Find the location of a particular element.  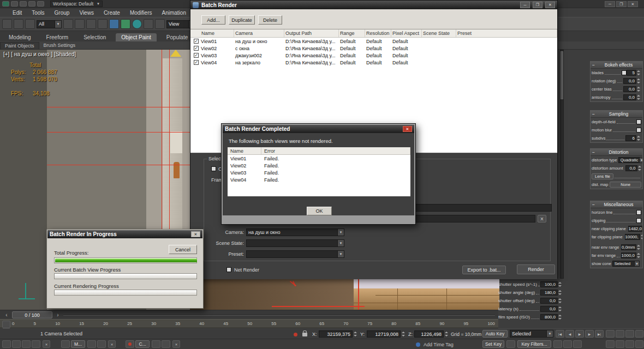

timeline-ruler: 0510152025303540455055606570758085909510… is located at coordinates (249, 324).